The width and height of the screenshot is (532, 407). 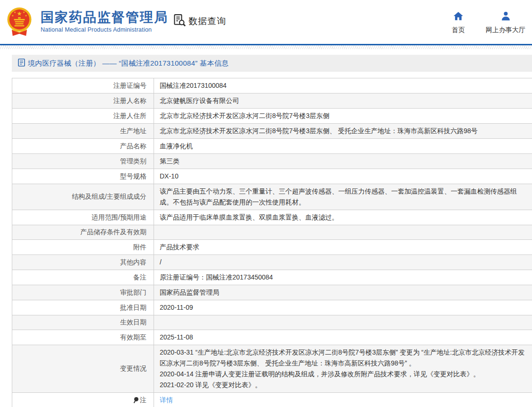 I want to click on row-label: 产品名称, so click(x=83, y=146).